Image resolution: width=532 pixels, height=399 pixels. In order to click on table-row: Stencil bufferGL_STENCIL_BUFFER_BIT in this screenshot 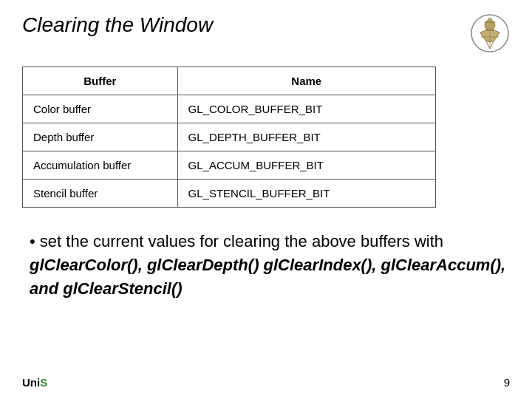, I will do `click(229, 194)`.